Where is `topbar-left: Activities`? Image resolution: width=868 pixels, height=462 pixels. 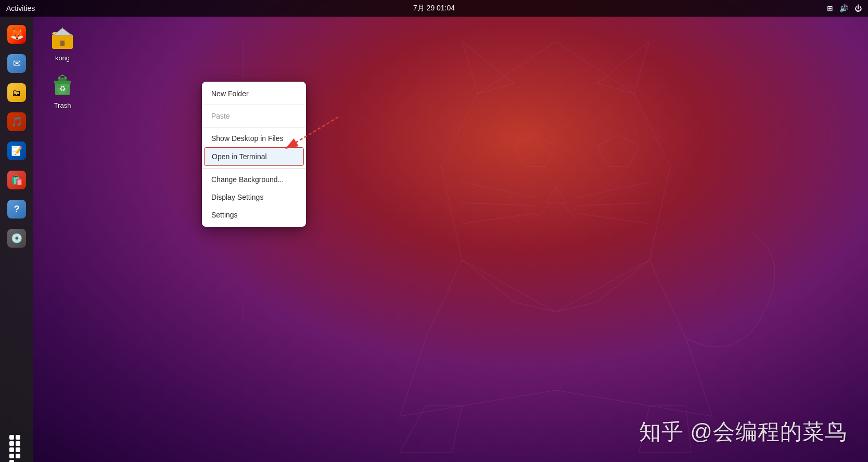 topbar-left: Activities is located at coordinates (21, 8).